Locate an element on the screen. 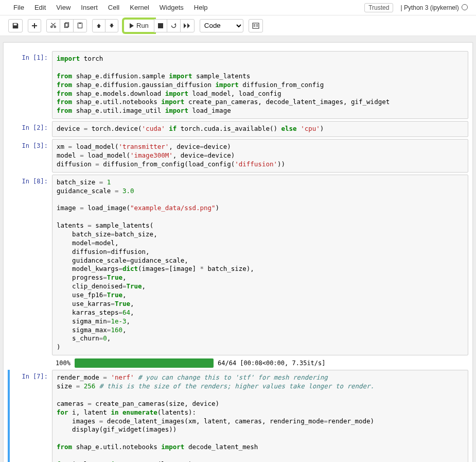  copy-button is located at coordinates (67, 26).